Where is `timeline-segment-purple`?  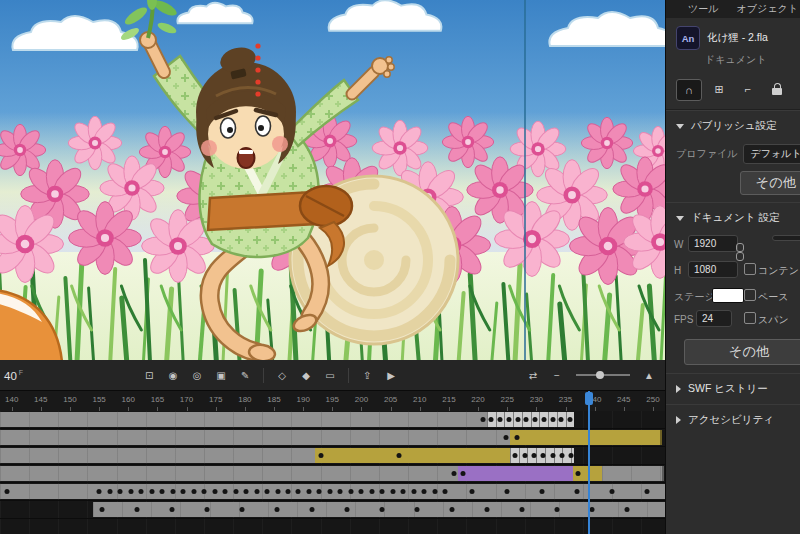 timeline-segment-purple is located at coordinates (516, 474).